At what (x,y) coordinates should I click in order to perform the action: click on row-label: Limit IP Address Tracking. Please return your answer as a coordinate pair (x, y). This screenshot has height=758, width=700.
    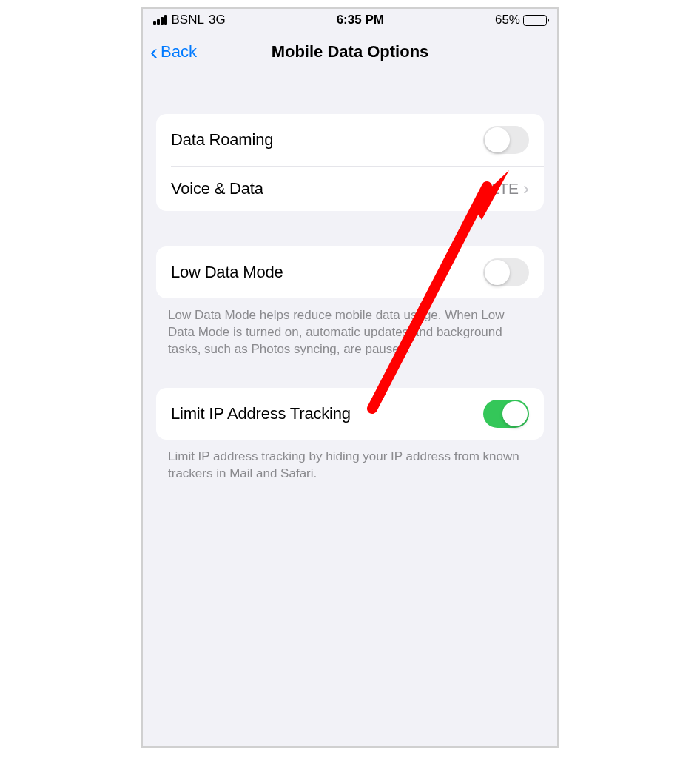
    Looking at the image, I should click on (260, 414).